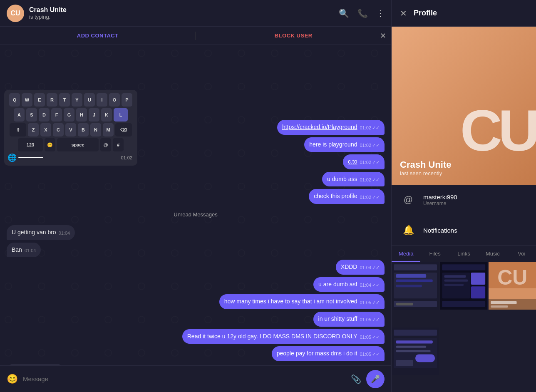 This screenshot has height=392, width=536. Describe the element at coordinates (440, 203) in the screenshot. I see `username-sublabel: Username` at that location.